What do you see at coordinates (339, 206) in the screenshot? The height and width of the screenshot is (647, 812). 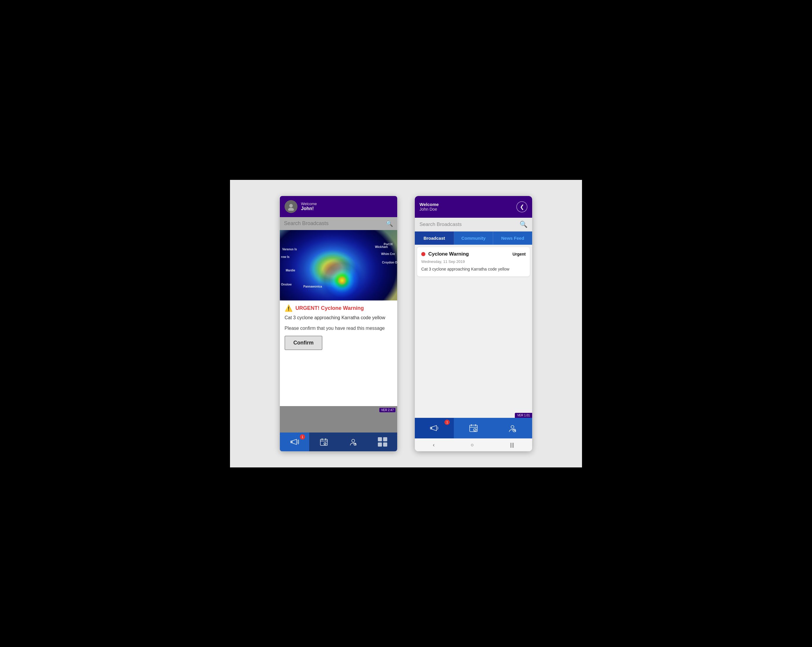 I see `left-header: Welcome John!` at bounding box center [339, 206].